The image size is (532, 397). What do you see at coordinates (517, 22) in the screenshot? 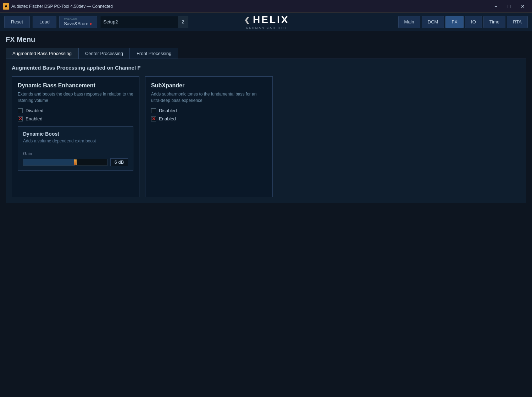
I see `tab-rta: RTA` at bounding box center [517, 22].